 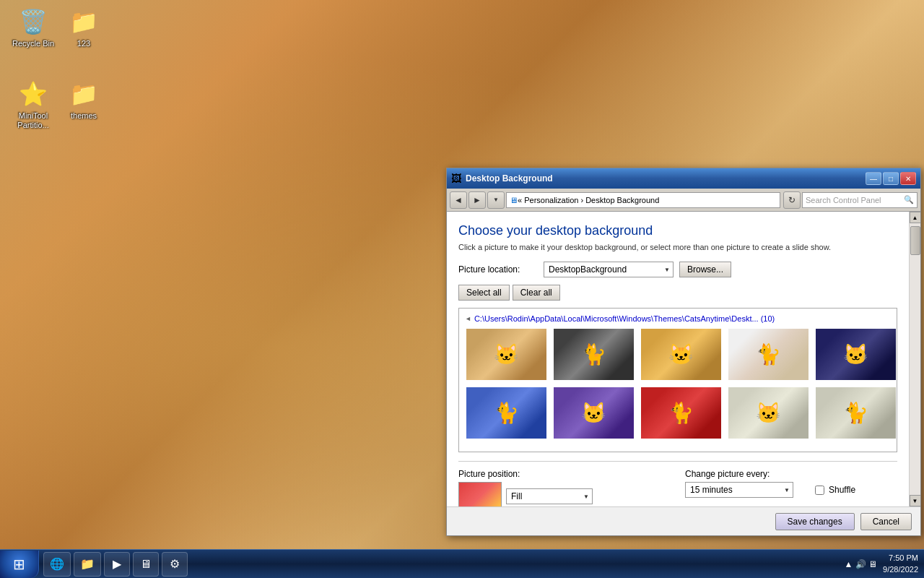 What do you see at coordinates (909, 199) in the screenshot?
I see `search-icon: 🔍` at bounding box center [909, 199].